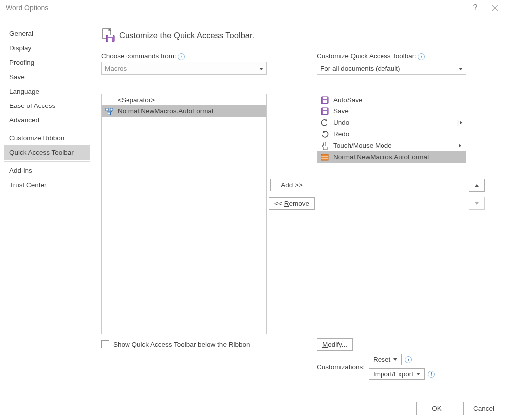 Image resolution: width=510 pixels, height=420 pixels. Describe the element at coordinates (47, 48) in the screenshot. I see `sidebar-item-display: Display` at that location.